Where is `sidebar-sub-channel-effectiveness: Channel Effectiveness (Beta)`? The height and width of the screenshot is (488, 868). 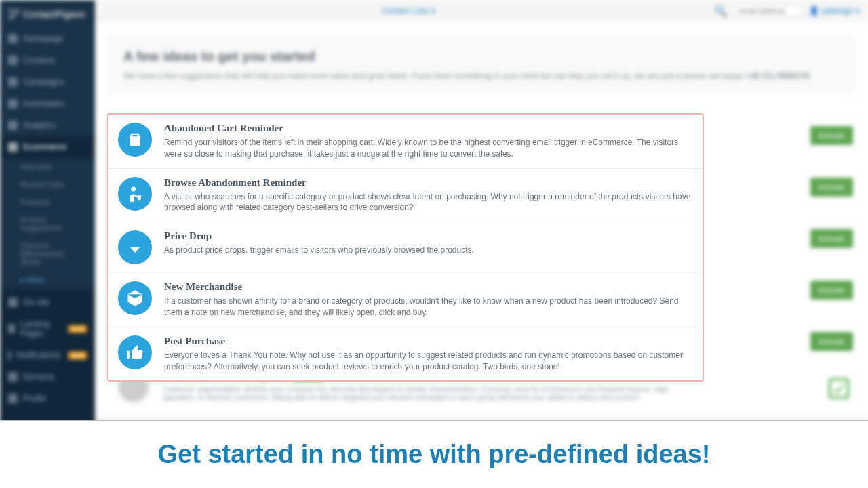
sidebar-sub-channel-effectiveness: Channel Effectiveness (Beta) is located at coordinates (47, 253).